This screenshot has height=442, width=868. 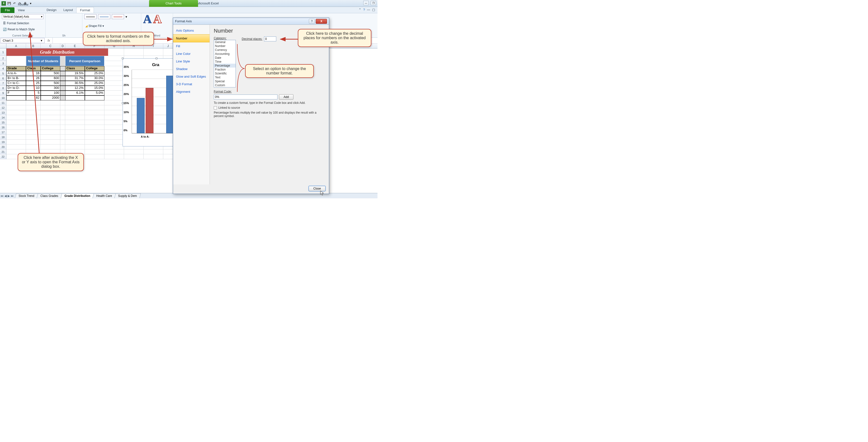 What do you see at coordinates (9, 196) in the screenshot?
I see `tab-nav-next: ▶` at bounding box center [9, 196].